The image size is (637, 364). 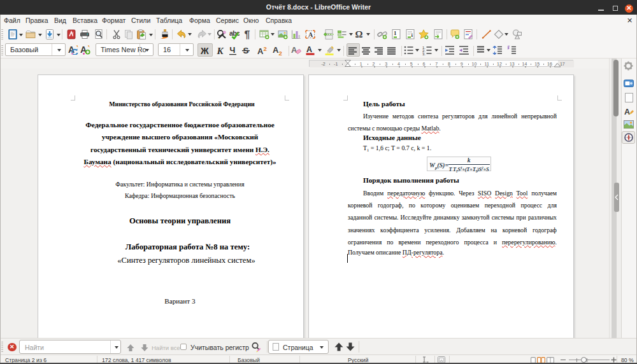 I want to click on svg-text: Ж, so click(x=204, y=51).